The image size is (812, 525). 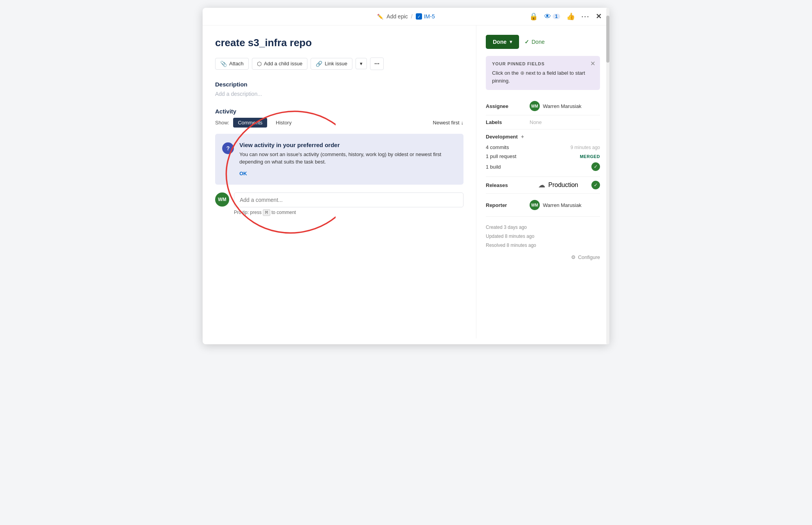 I want to click on link-icon: 🔗, so click(x=319, y=64).